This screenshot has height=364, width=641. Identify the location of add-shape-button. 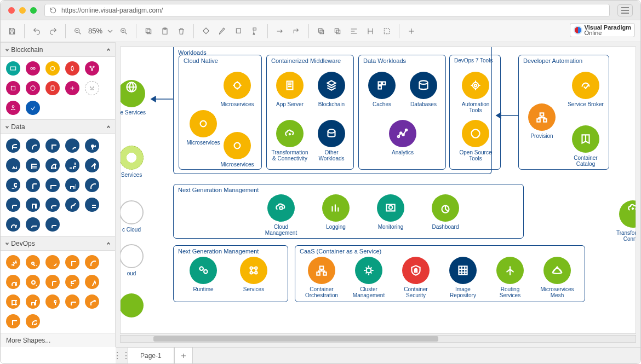
(411, 31).